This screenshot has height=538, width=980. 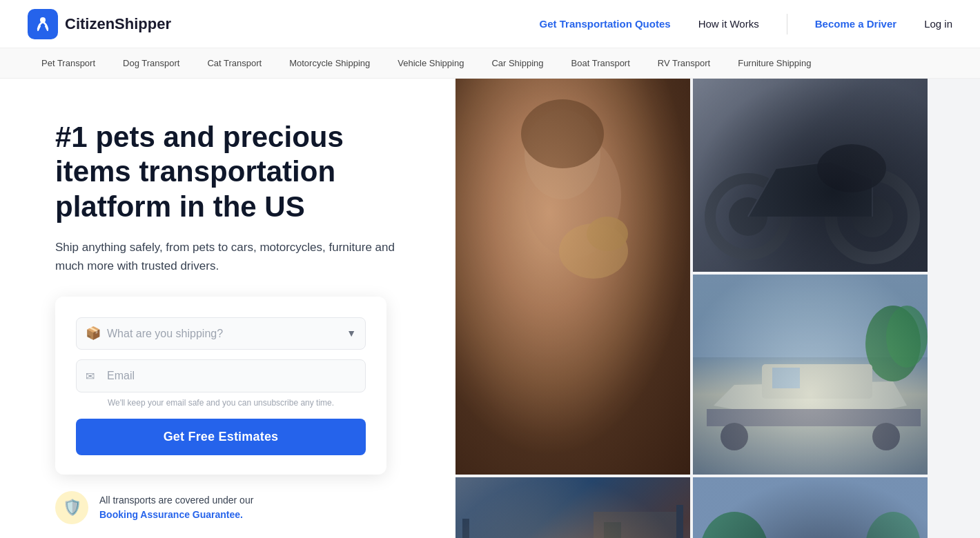 I want to click on assurance-link: Booking Assurance Guarantee., so click(x=171, y=515).